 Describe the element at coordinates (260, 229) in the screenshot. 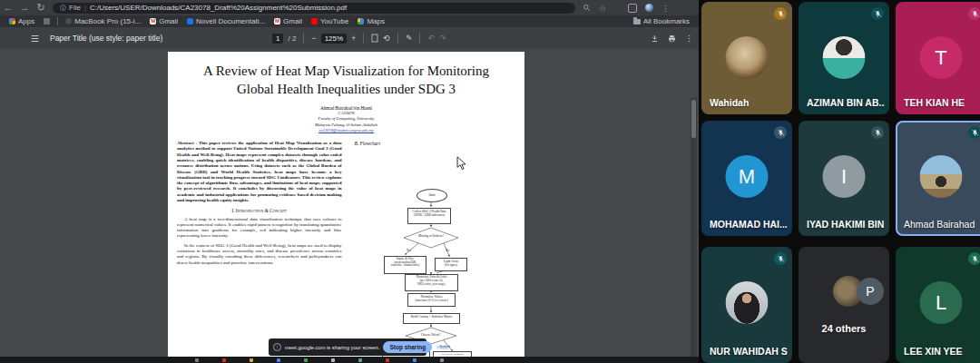

I see `intro-paragraph-1: A heat map is a two-dimensional data vis…` at that location.